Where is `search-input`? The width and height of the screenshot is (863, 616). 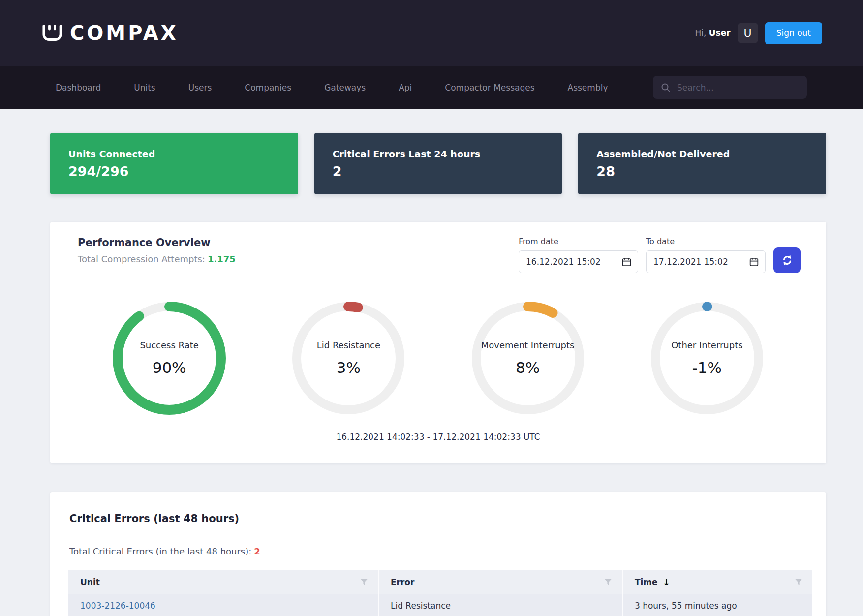
search-input is located at coordinates (738, 88).